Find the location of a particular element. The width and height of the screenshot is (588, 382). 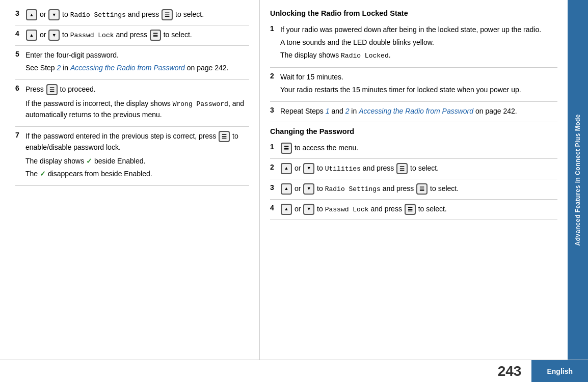

arrow-down-icon is located at coordinates (54, 15).